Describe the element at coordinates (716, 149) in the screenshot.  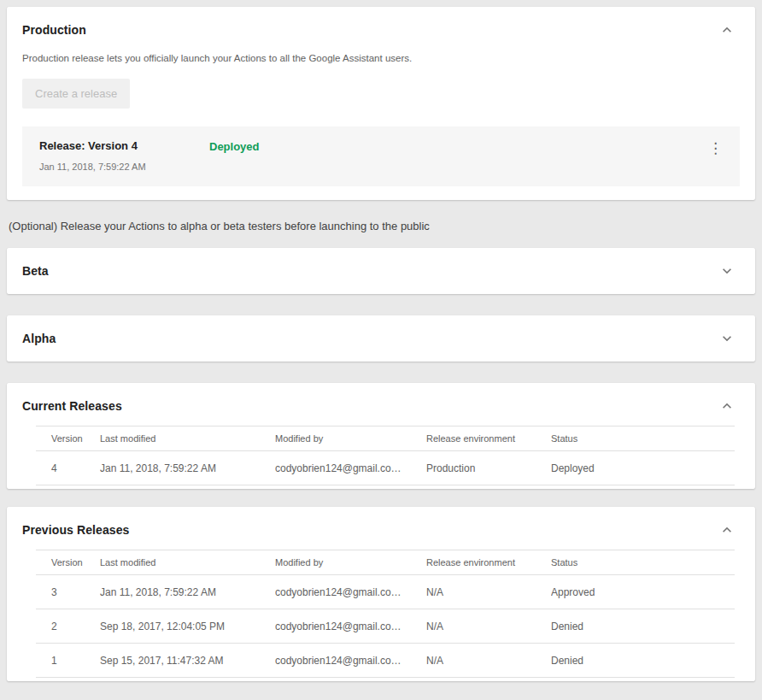
I see `more-options-icon: ⋮` at that location.